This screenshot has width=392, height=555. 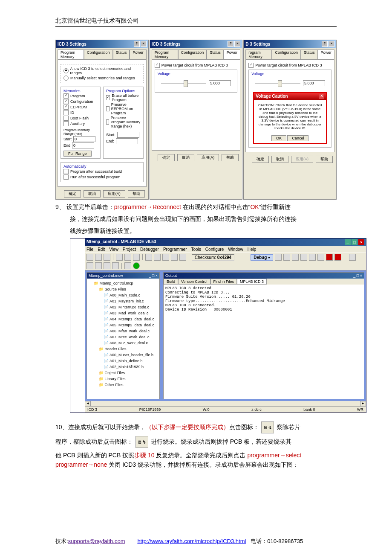 I want to click on warn-ok-button: OK, so click(x=279, y=138).